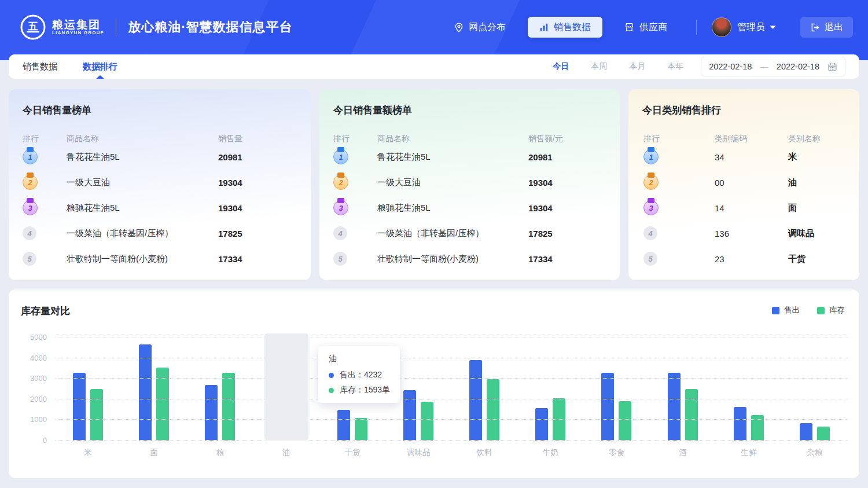 This screenshot has height=488, width=868. Describe the element at coordinates (70, 67) in the screenshot. I see `tabs: 销售数据数据排行` at that location.